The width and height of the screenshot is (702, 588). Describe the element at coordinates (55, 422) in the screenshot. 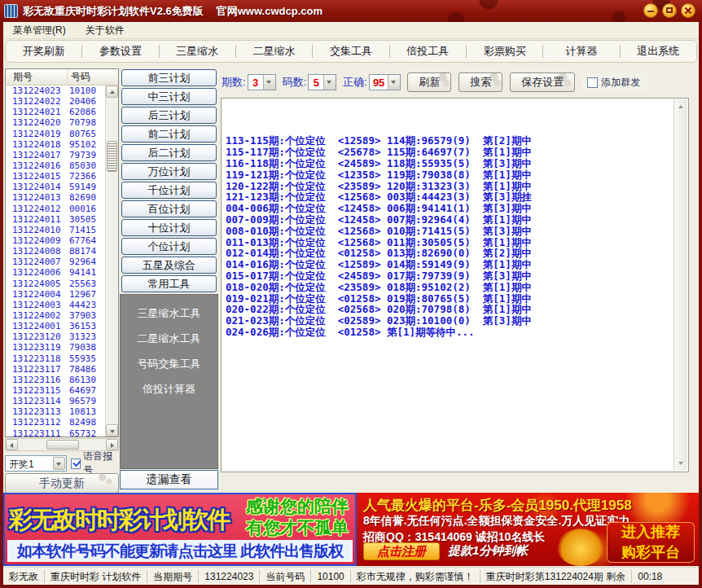

I see `table-row: 131223112 82498` at that location.